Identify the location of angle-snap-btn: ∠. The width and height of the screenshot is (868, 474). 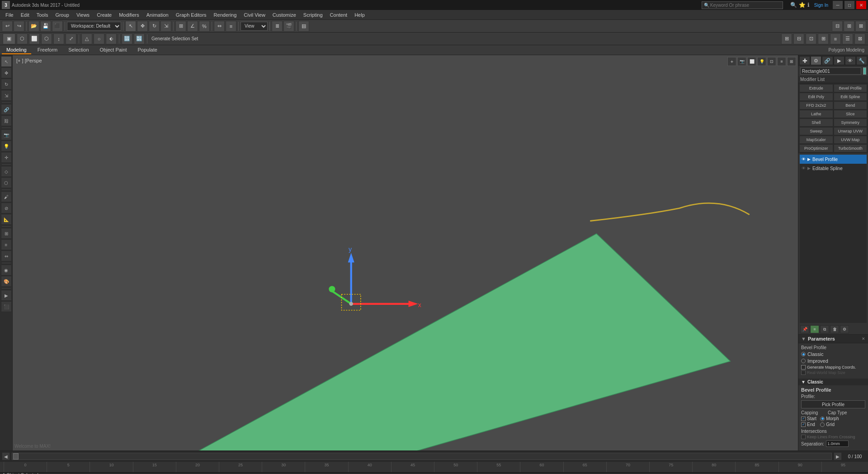
(193, 26).